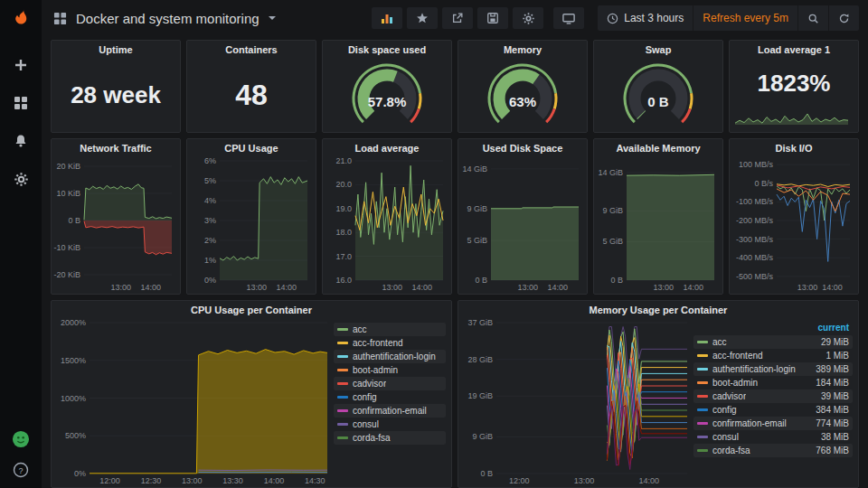 Image resolution: width=868 pixels, height=488 pixels. Describe the element at coordinates (210, 221) in the screenshot. I see `svg-text: 3%` at that location.